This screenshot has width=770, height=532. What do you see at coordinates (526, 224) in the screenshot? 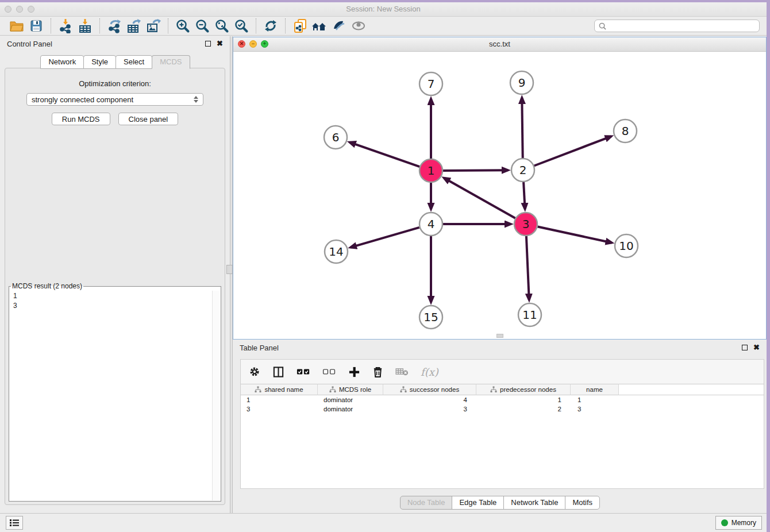
I see `graph-node-3: 3` at bounding box center [526, 224].